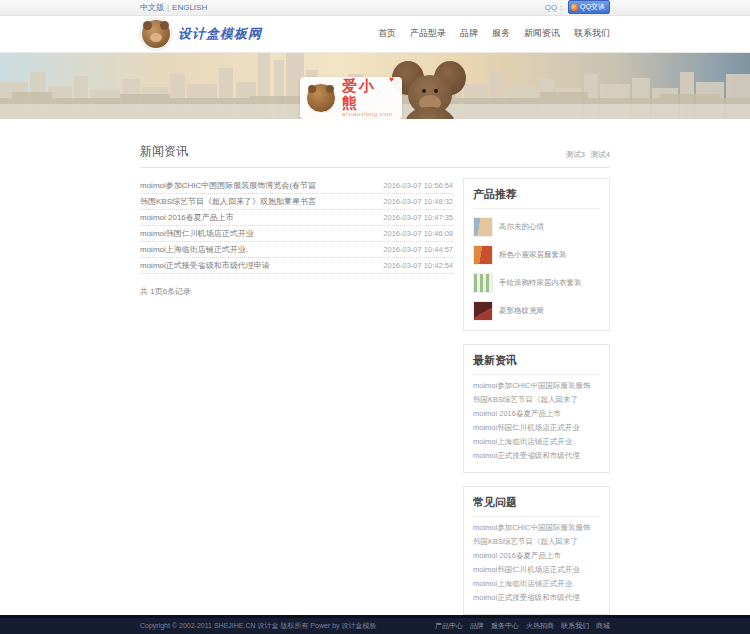  What do you see at coordinates (296, 218) in the screenshot?
I see `news-row: moimoi 2016春夏产品上市 2016-03-07 10:47:35` at bounding box center [296, 218].